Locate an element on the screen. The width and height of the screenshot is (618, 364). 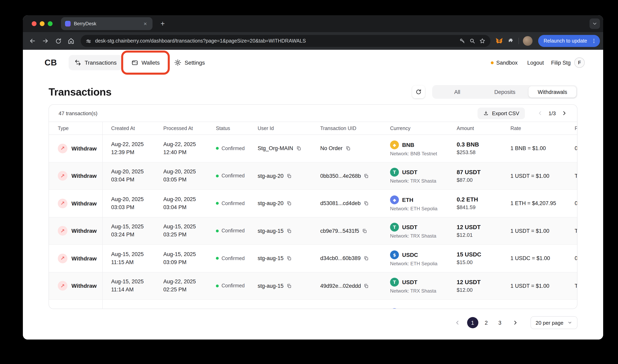
browser-profile-avatar is located at coordinates (528, 41).